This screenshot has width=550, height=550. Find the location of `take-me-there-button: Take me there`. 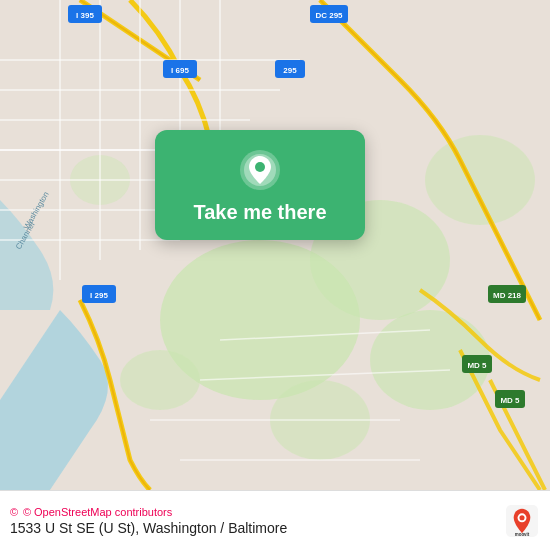

take-me-there-button: Take me there is located at coordinates (260, 212).